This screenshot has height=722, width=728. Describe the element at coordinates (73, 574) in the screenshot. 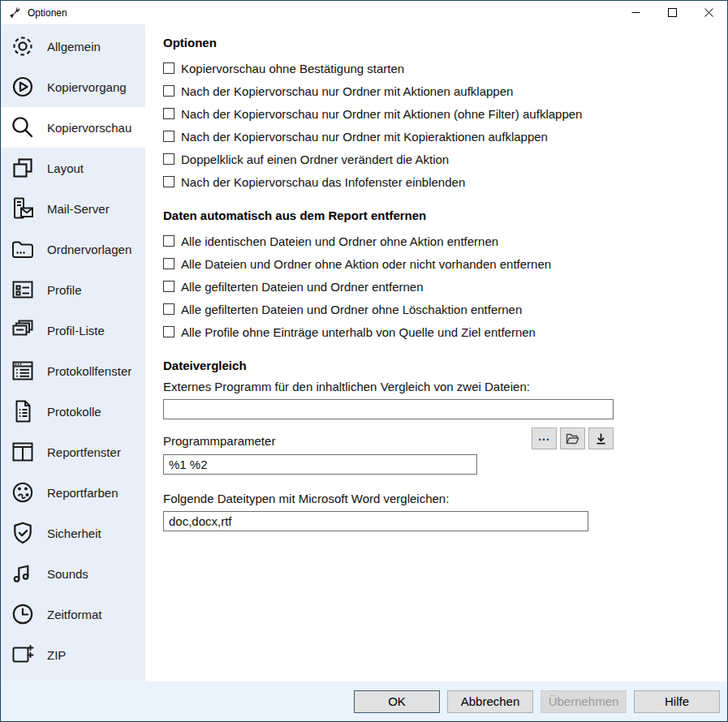

I see `sidebar-item-sounds: Sounds` at that location.